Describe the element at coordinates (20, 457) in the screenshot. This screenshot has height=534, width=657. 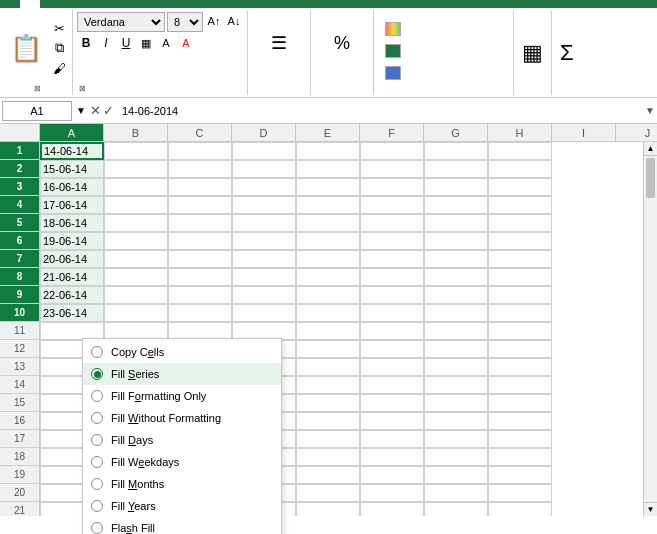
I see `row-header-18: 18` at that location.